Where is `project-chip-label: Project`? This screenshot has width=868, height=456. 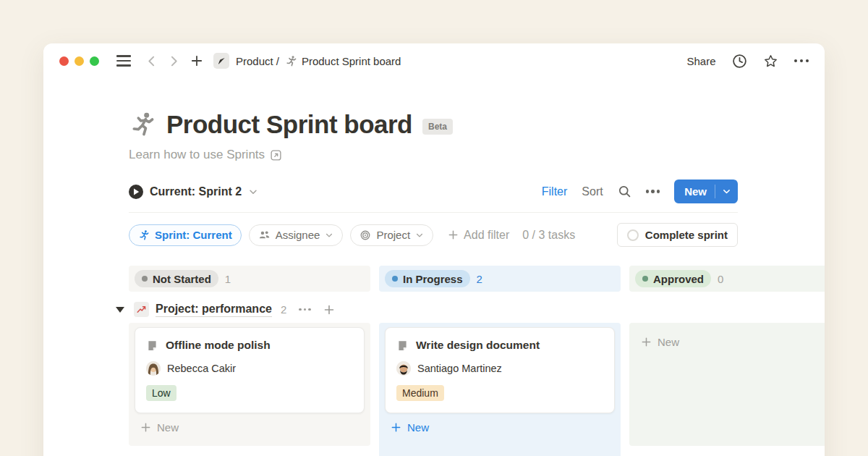
project-chip-label: Project is located at coordinates (393, 235).